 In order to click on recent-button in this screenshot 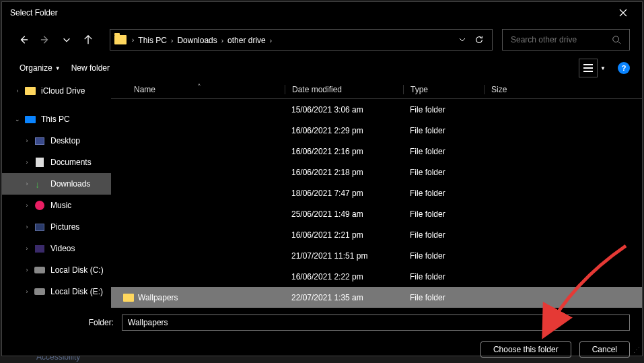, I will do `click(67, 40)`.